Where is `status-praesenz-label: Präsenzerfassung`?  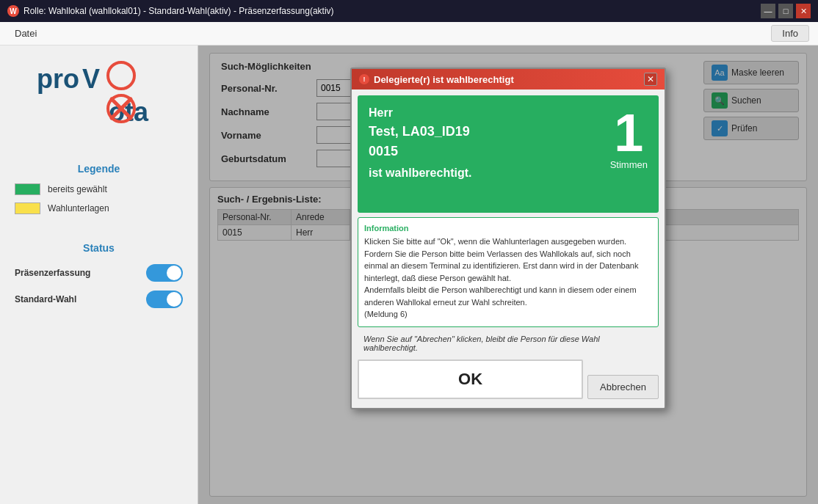 status-praesenz-label: Präsenzerfassung is located at coordinates (53, 273).